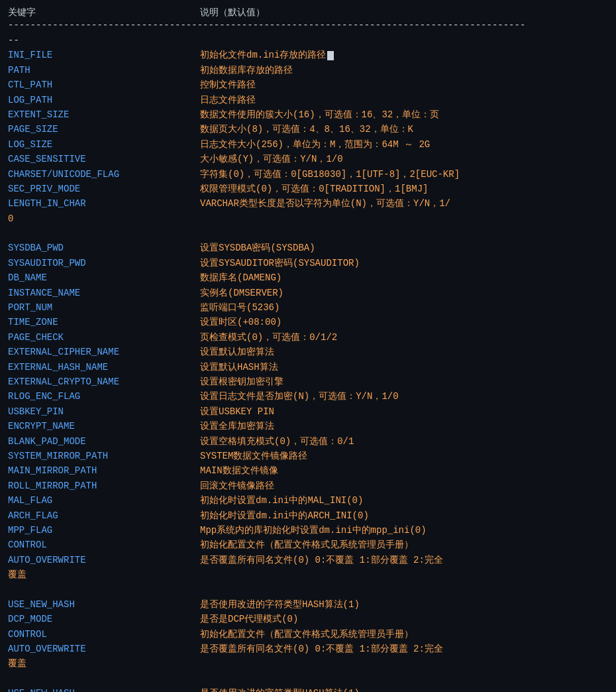  I want to click on row-desc: 初始化文件dm.ini存放的路径, so click(404, 55).